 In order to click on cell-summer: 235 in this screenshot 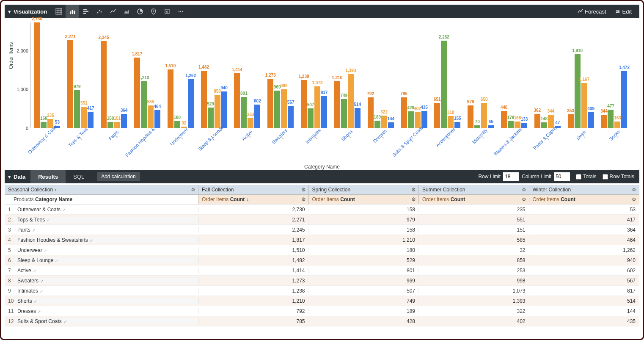, I will do `click(474, 210)`.